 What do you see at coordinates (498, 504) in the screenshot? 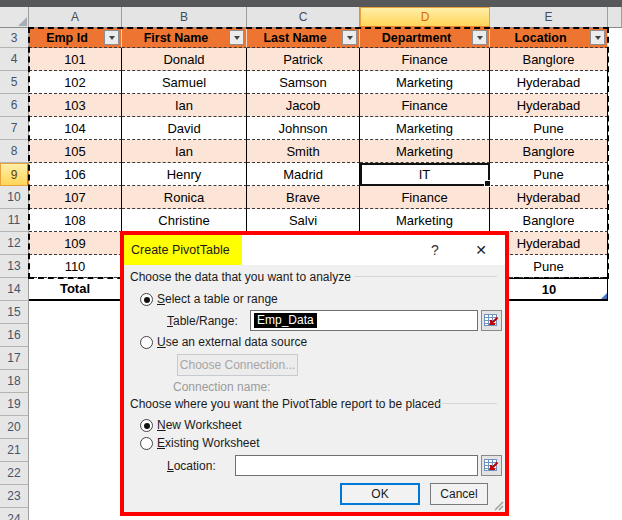
I see `resize-grip` at bounding box center [498, 504].